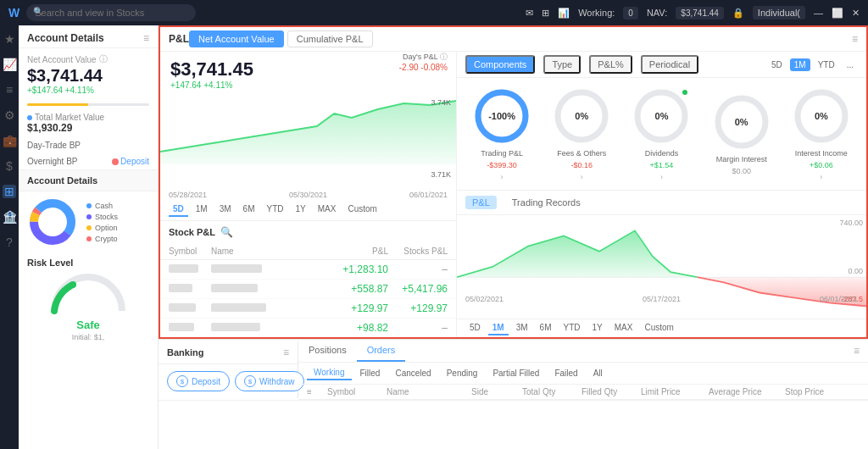  Describe the element at coordinates (9, 90) in the screenshot. I see `sidebar-item-layers: ≡` at that location.